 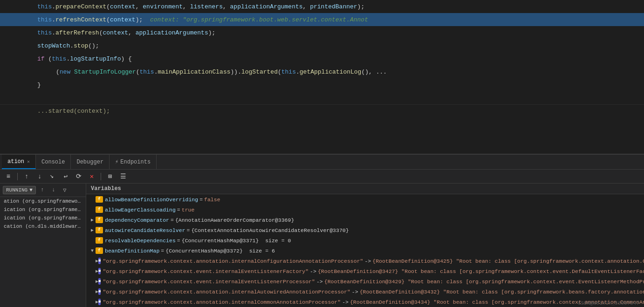 What do you see at coordinates (92, 220) in the screenshot?
I see `expand-arrow-2: ▶` at bounding box center [92, 220].